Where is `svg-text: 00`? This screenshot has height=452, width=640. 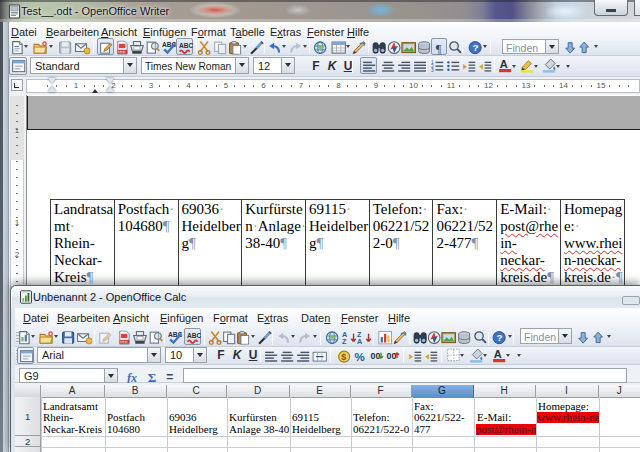 svg-text: 00 is located at coordinates (392, 356).